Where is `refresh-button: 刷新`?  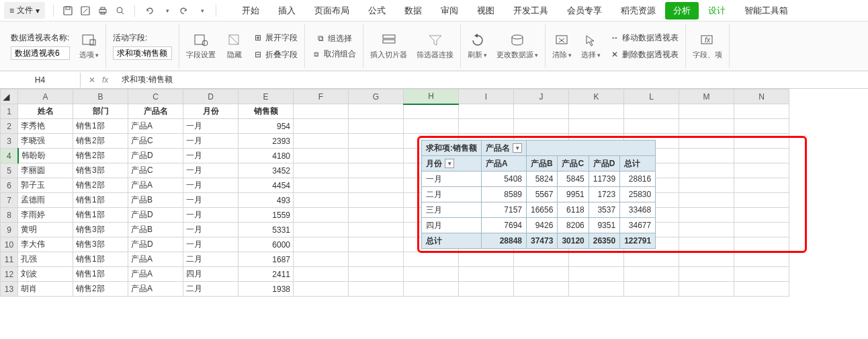
refresh-button: 刷新 is located at coordinates (477, 46).